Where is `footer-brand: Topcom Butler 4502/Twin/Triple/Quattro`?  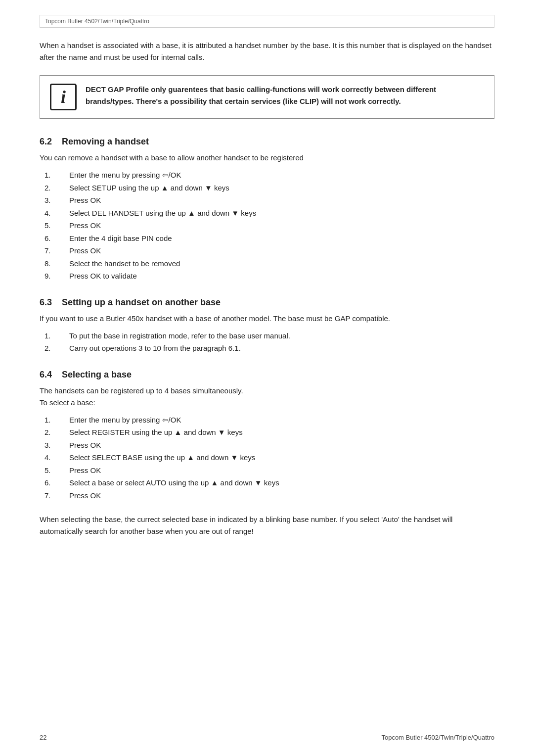 footer-brand: Topcom Butler 4502/Twin/Triple/Quattro is located at coordinates (438, 737).